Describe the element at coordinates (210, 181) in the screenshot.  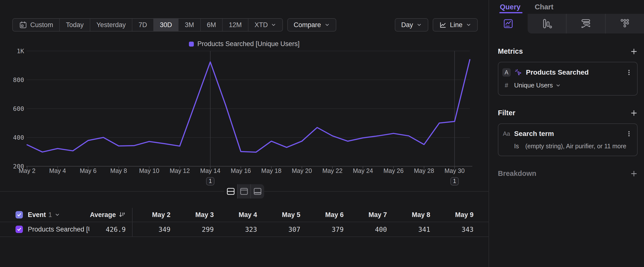
I see `svg-text: 1` at that location.